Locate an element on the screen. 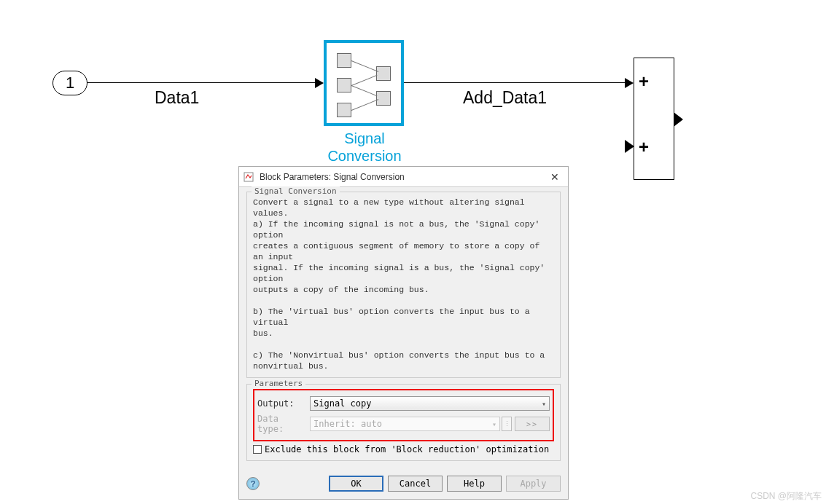 This screenshot has width=826, height=504. close-icon: ✕ is located at coordinates (555, 177).